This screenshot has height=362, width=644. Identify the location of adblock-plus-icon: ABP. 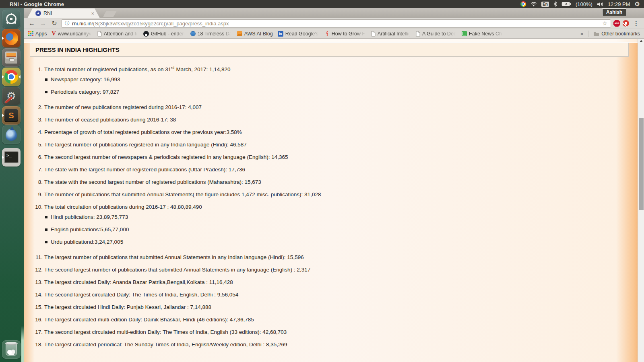
(617, 23).